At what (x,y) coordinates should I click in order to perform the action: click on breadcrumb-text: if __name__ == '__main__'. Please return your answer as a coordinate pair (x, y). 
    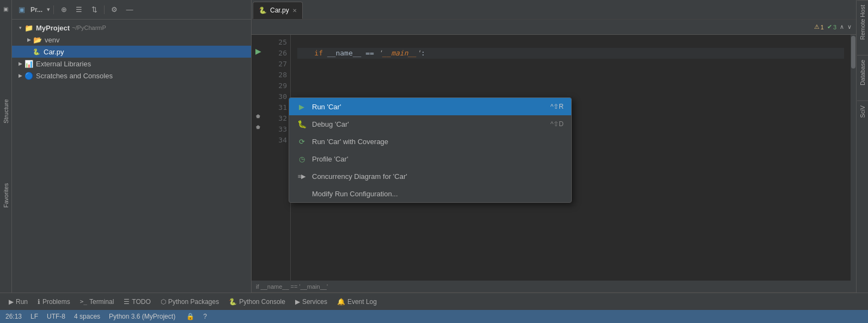
    Looking at the image, I should click on (292, 287).